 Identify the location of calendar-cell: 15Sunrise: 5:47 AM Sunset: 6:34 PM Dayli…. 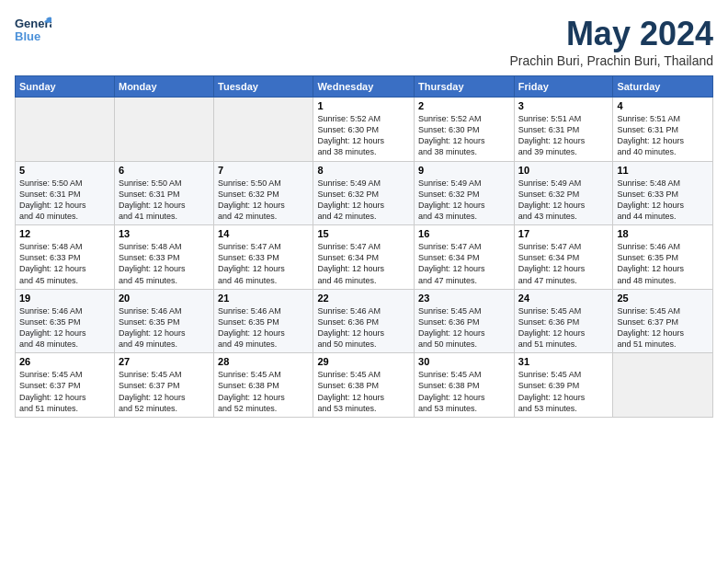
(364, 258).